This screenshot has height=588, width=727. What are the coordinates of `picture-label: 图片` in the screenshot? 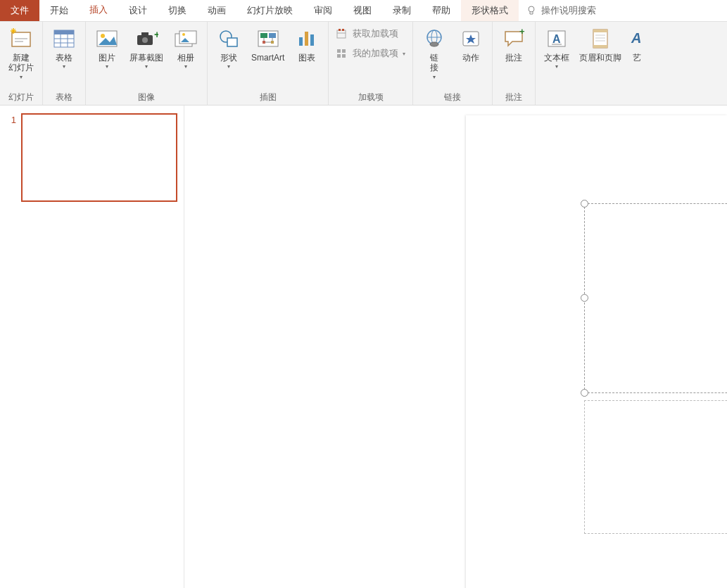 It's located at (107, 58).